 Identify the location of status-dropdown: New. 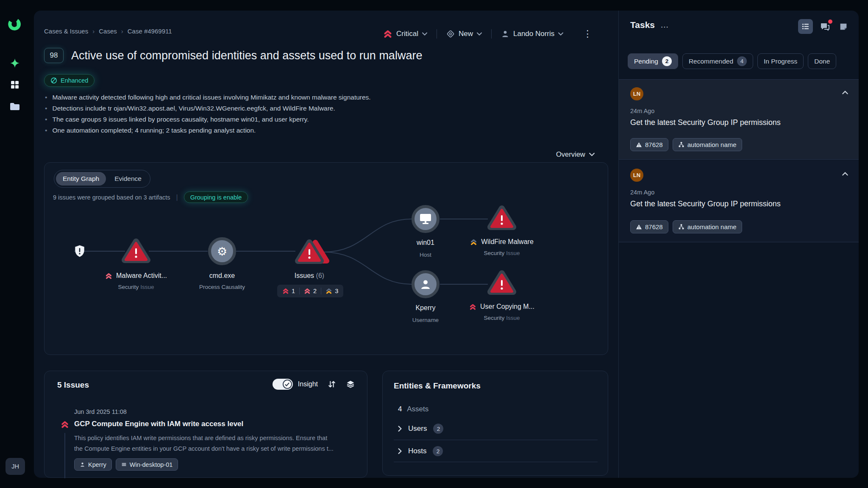
(464, 34).